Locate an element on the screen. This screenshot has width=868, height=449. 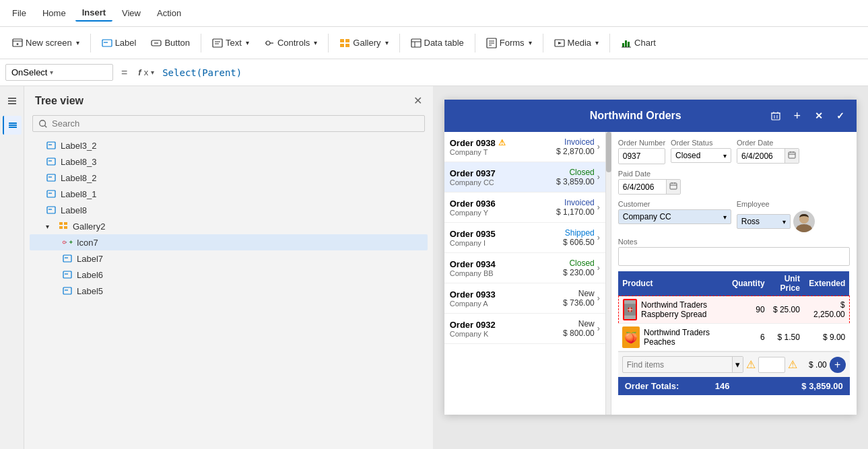
find-items-chevron: ▾ is located at coordinates (737, 365).